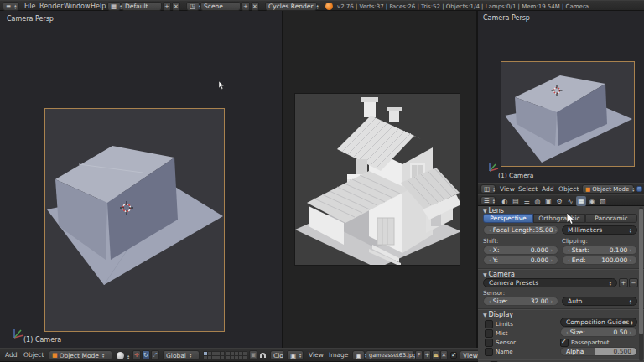 This screenshot has height=362, width=644. What do you see at coordinates (51, 7) in the screenshot?
I see `menu-render: Render` at bounding box center [51, 7].